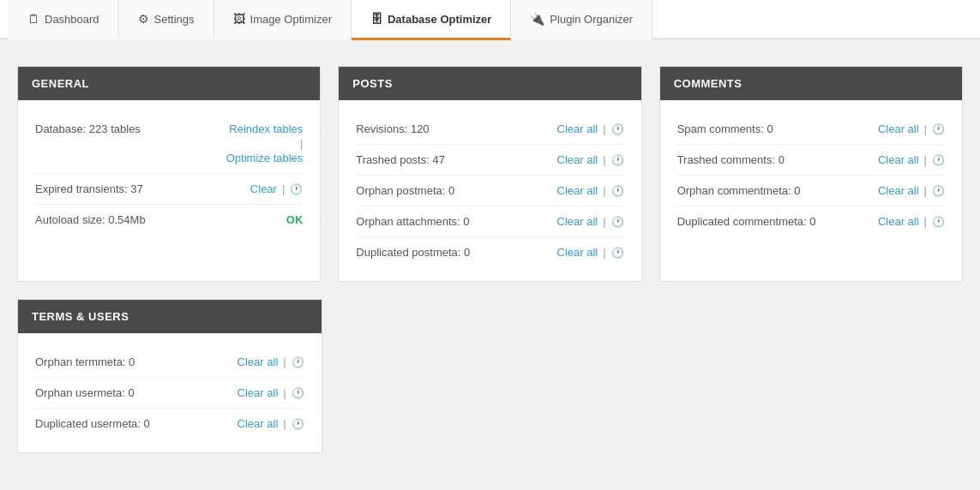  Describe the element at coordinates (258, 423) in the screenshot. I see `terms-clear-2: Clear all` at that location.